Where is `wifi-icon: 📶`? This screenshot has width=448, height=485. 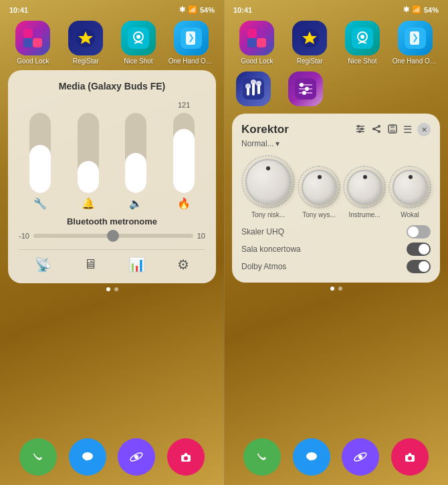
wifi-icon: 📶 is located at coordinates (193, 9).